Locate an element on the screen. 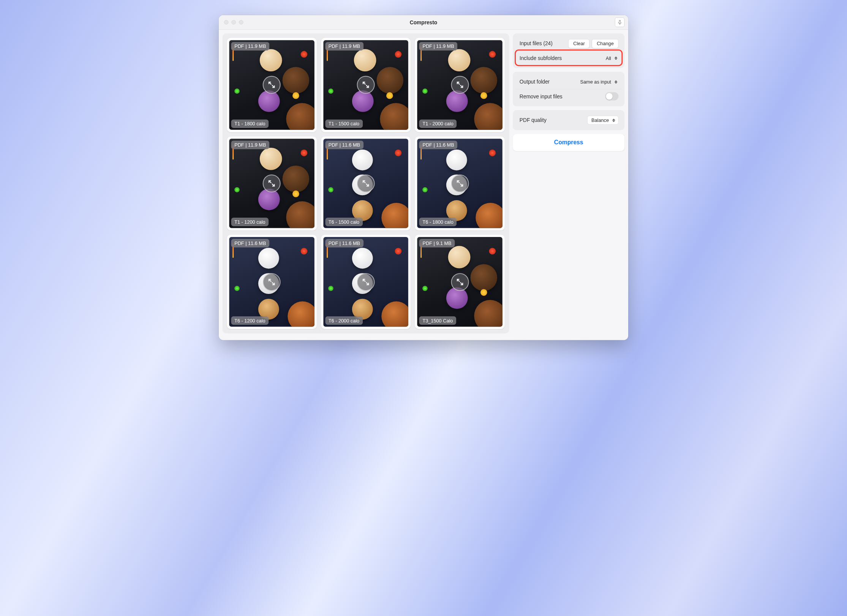 This screenshot has width=847, height=616. include-subfolders-label: Include subfolders is located at coordinates (541, 58).